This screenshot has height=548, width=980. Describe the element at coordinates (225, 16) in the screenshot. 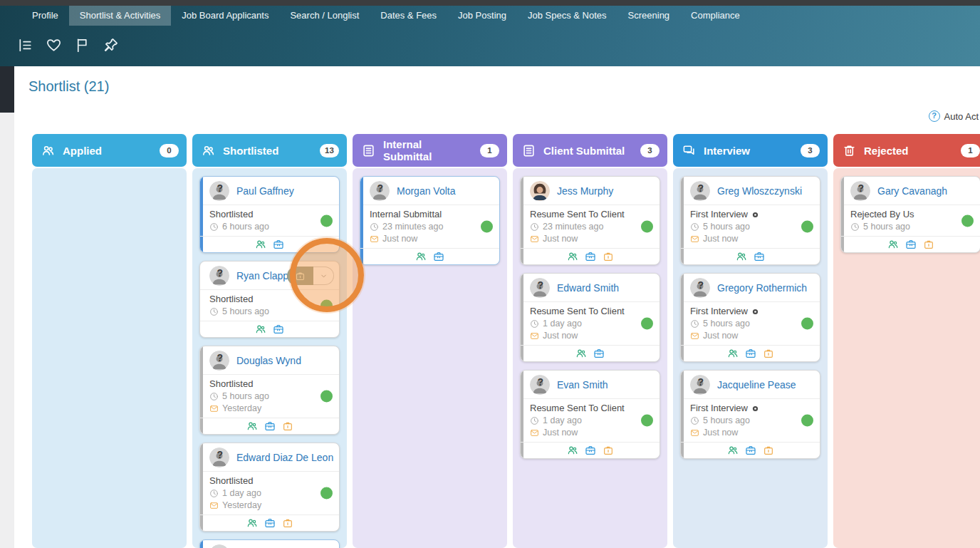

I see `nav-tab-job-board-applicants: Job Board Applicants` at that location.